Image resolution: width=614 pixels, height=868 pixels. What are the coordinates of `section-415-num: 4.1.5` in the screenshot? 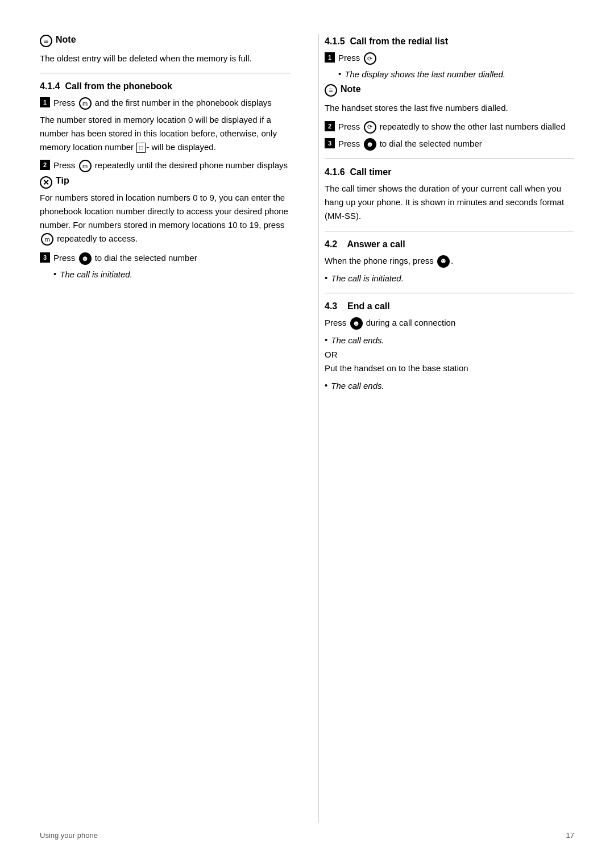 It's located at (335, 41).